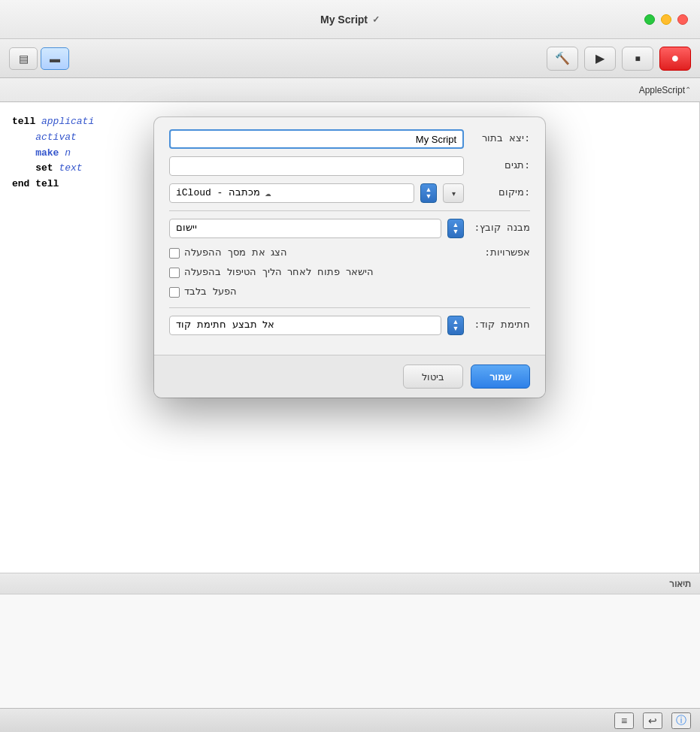 The height and width of the screenshot is (732, 700). Describe the element at coordinates (317, 293) in the screenshot. I see `perm-item-3: הפעל בלבד` at that location.